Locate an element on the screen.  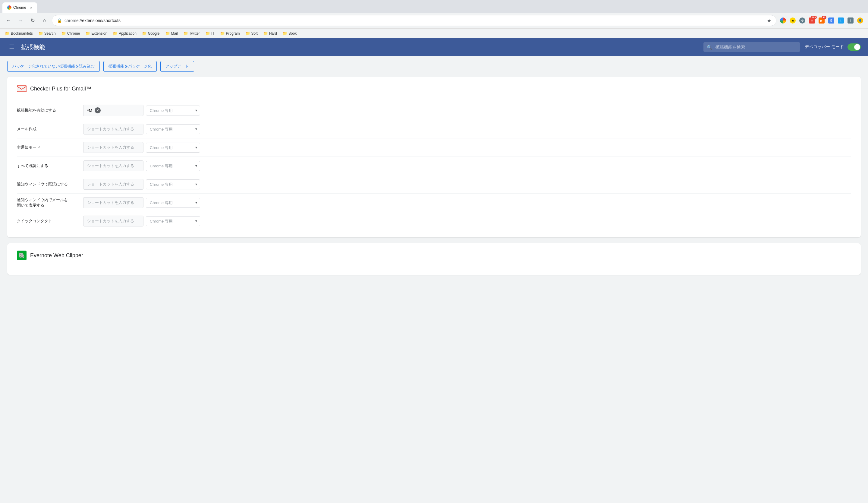
browser-frame: Chrome ✕ ← → ↻ ⌂ 🔒 chrome://extensions/s… is located at coordinates (434, 19).